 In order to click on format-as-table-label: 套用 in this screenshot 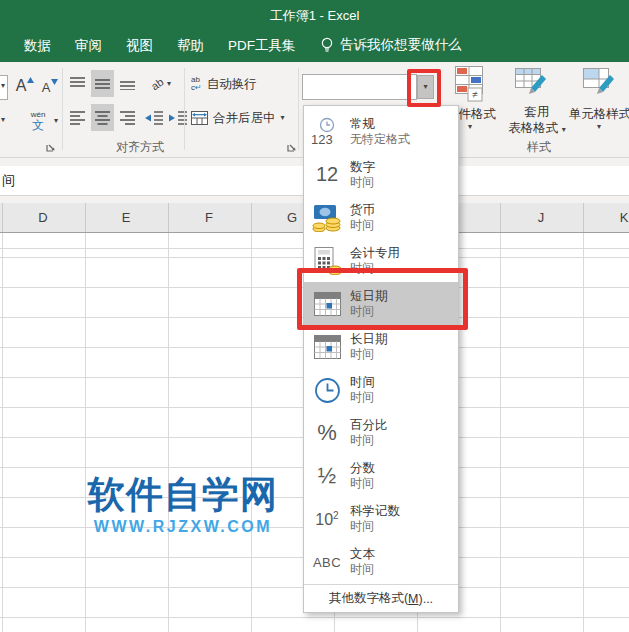, I will do `click(537, 112)`.